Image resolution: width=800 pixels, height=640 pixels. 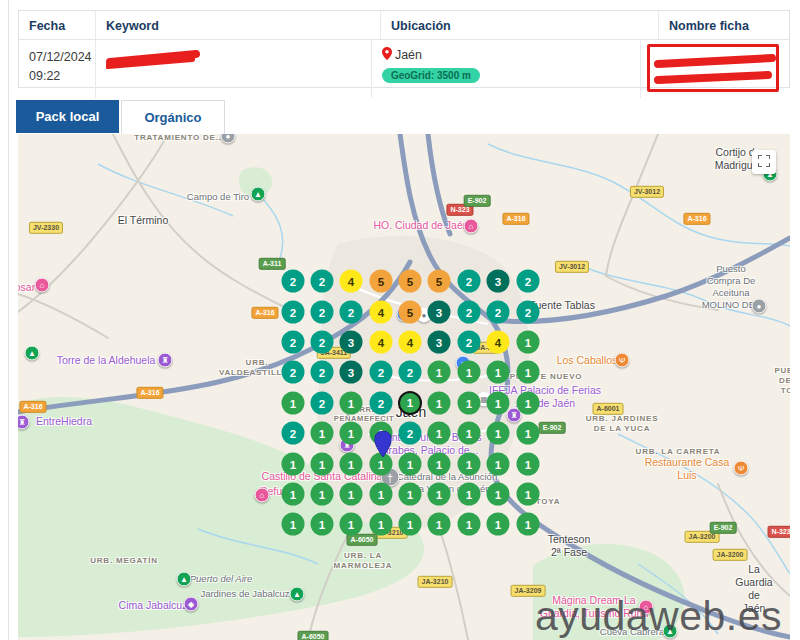 What do you see at coordinates (742, 468) in the screenshot?
I see `restaurant-marker-casa-luis: Ψ` at bounding box center [742, 468].